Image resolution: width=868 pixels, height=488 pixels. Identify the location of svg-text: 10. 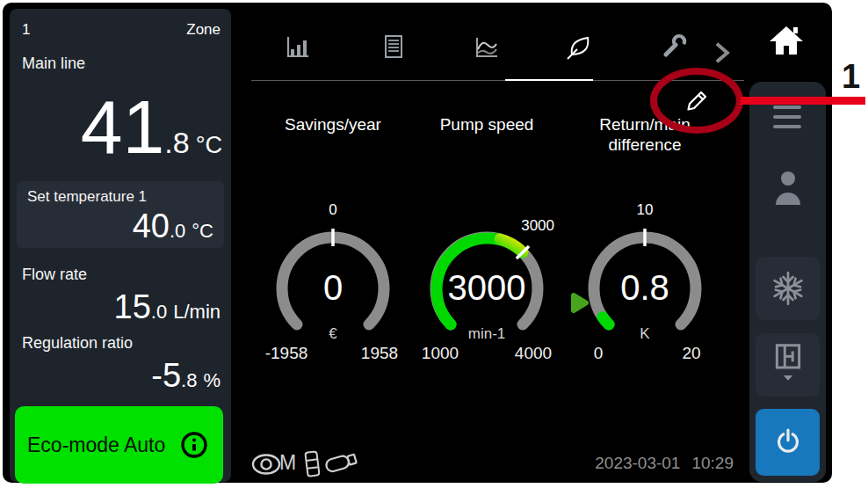
(645, 209).